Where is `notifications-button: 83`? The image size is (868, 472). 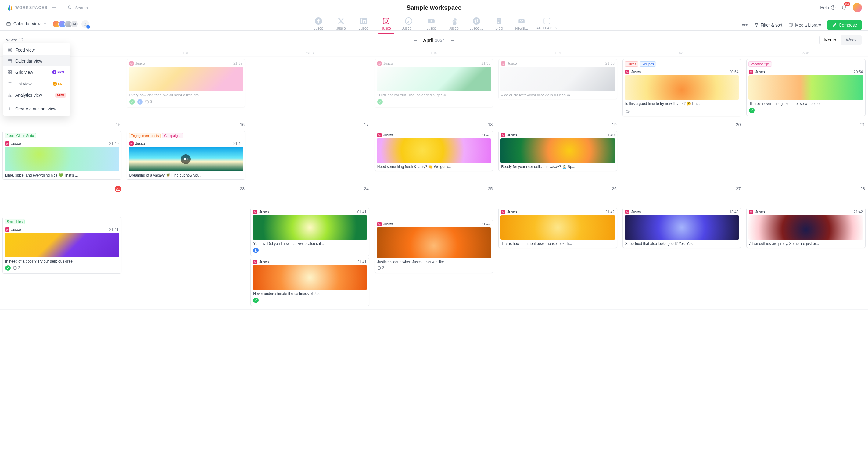
notifications-button: 83 is located at coordinates (844, 8).